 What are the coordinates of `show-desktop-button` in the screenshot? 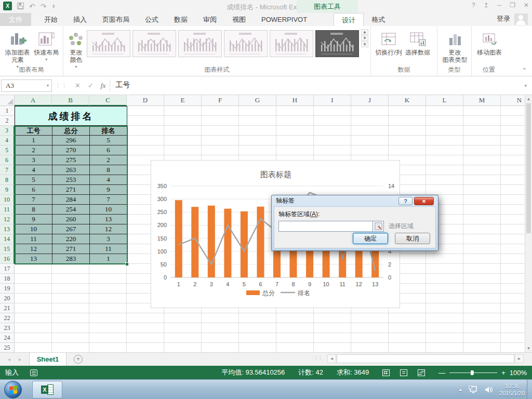 It's located at (529, 390).